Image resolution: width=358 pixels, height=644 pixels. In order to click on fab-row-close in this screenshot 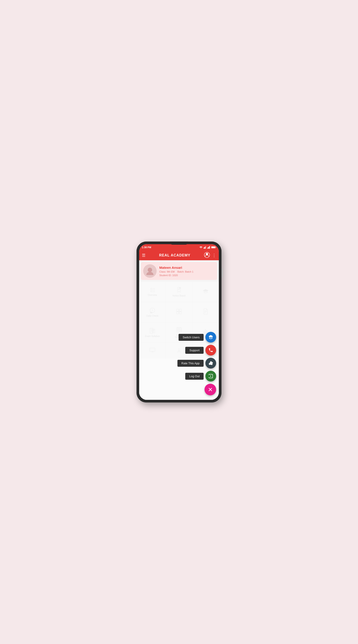, I will do `click(210, 390)`.